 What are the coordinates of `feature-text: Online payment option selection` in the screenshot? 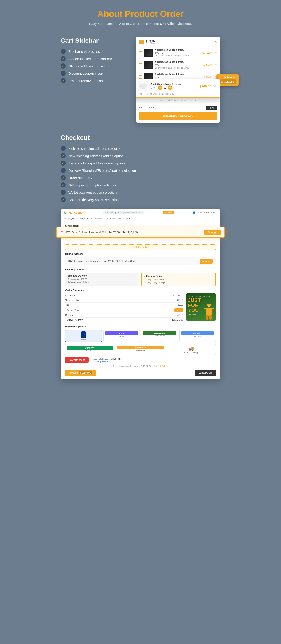 It's located at (93, 185).